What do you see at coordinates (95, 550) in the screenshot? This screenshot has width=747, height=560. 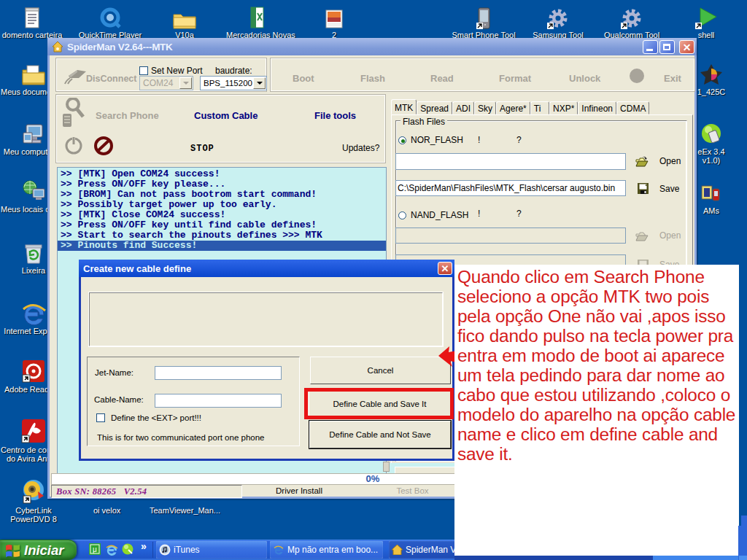 I see `svg-text: μ` at bounding box center [95, 550].